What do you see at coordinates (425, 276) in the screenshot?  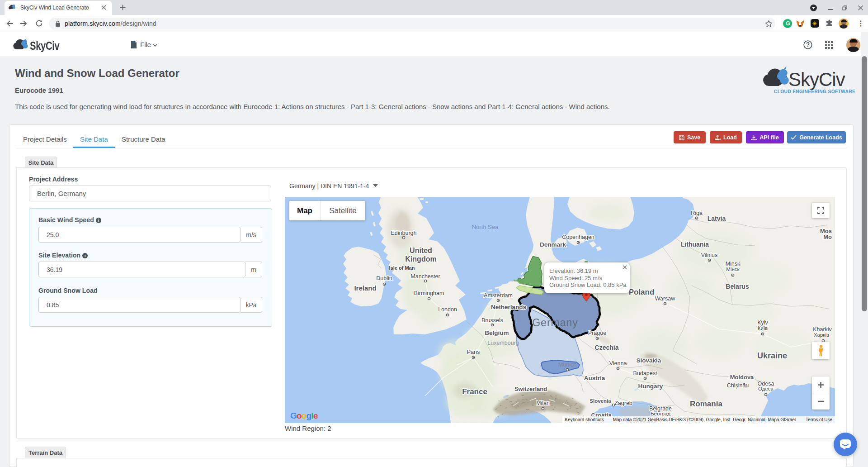 I see `svg-text: Manchester` at bounding box center [425, 276].